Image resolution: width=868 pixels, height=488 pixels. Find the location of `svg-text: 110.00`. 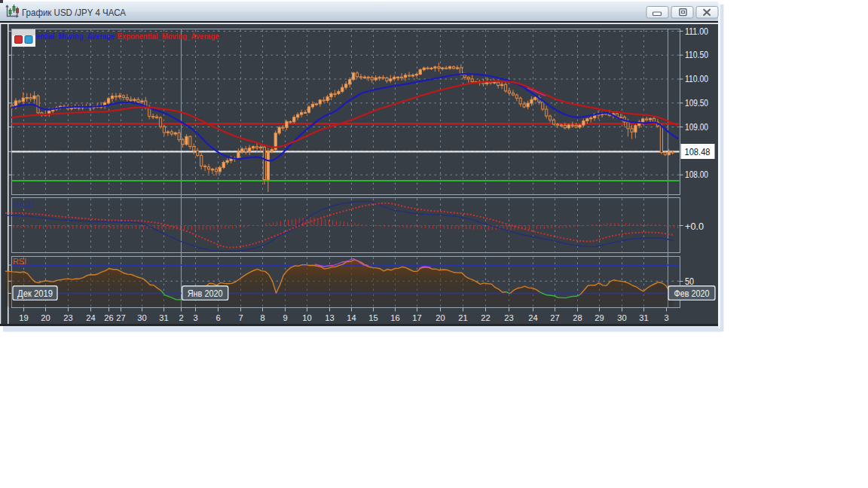

svg-text: 110.00 is located at coordinates (696, 79).